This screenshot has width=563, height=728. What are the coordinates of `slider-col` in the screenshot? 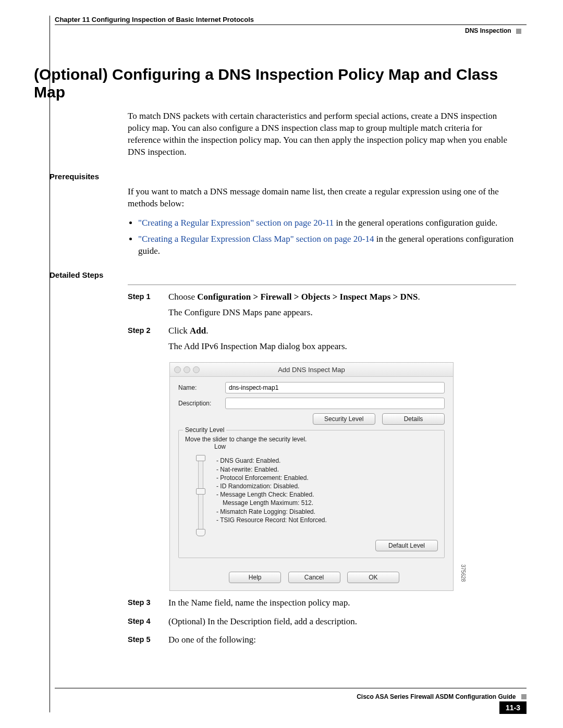 It's located at (201, 495).